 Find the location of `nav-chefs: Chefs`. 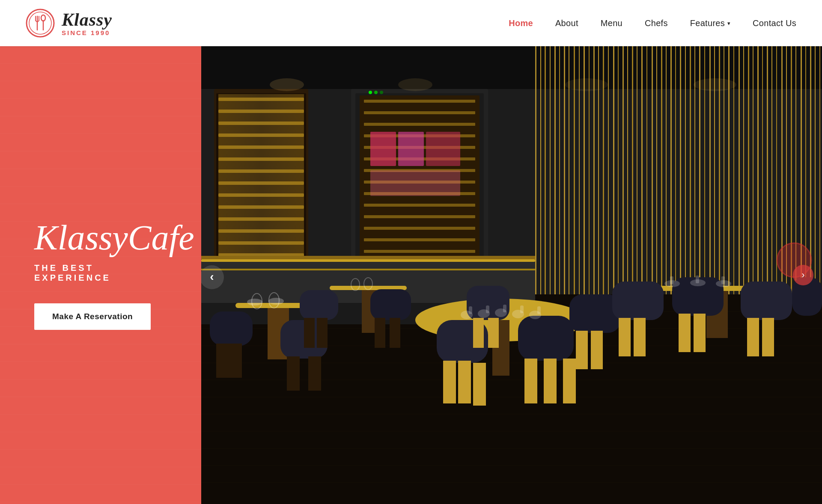

nav-chefs: Chefs is located at coordinates (656, 23).